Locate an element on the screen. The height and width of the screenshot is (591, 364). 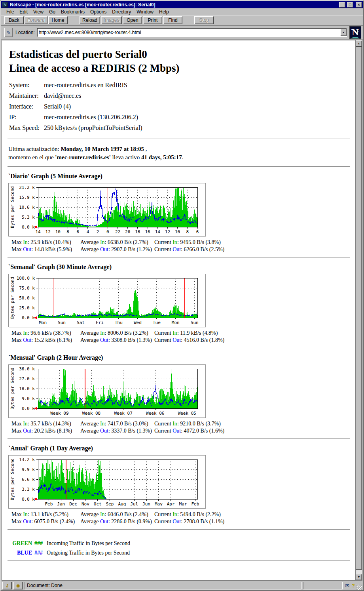
stat-current-in: Current In: 9210.0 B/s (3.7%) is located at coordinates (188, 424).